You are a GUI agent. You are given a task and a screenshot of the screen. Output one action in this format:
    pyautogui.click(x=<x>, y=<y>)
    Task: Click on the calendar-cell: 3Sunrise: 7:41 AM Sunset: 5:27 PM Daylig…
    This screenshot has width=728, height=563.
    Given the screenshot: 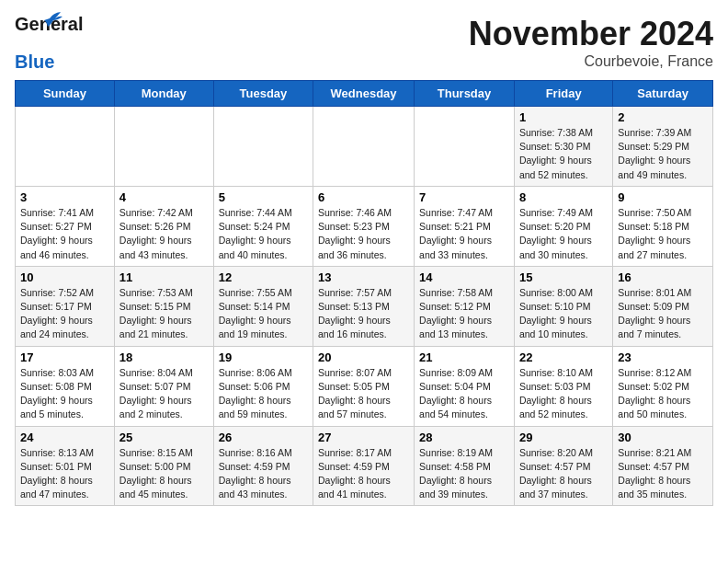 What is the action you would take?
    pyautogui.click(x=65, y=226)
    